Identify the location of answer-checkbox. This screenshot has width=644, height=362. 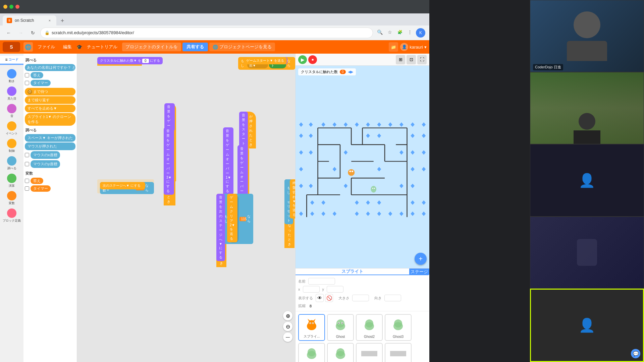
(27, 75).